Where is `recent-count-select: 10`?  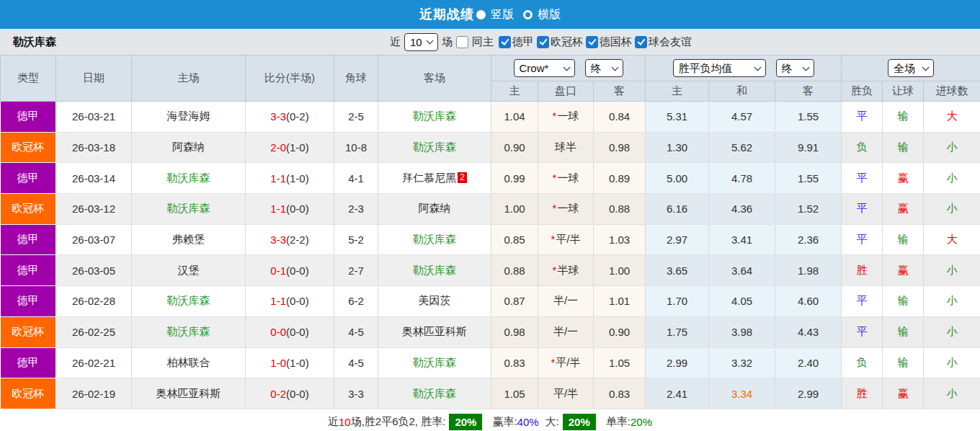 recent-count-select: 10 is located at coordinates (421, 42).